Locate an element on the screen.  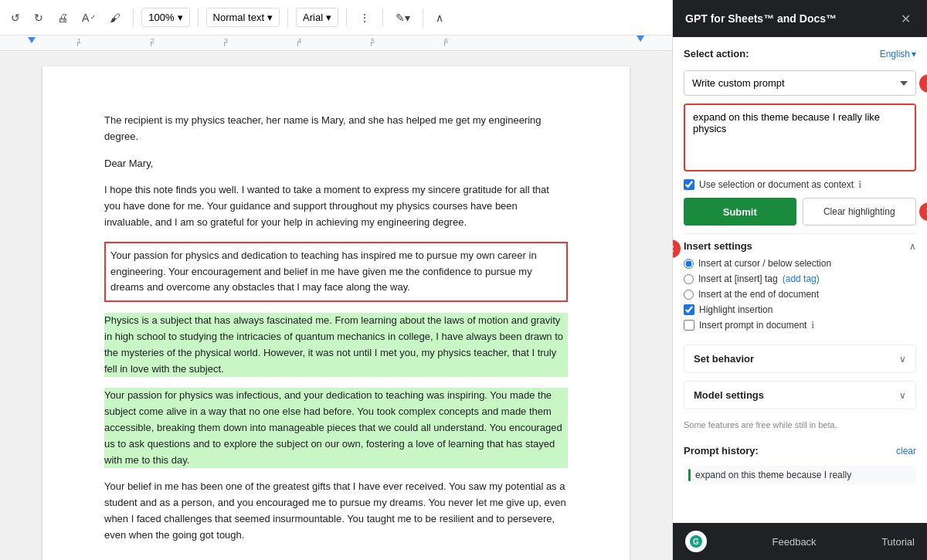
action-dropdown-wrapper: Write custom prompt Summarize Translate … is located at coordinates (800, 83).